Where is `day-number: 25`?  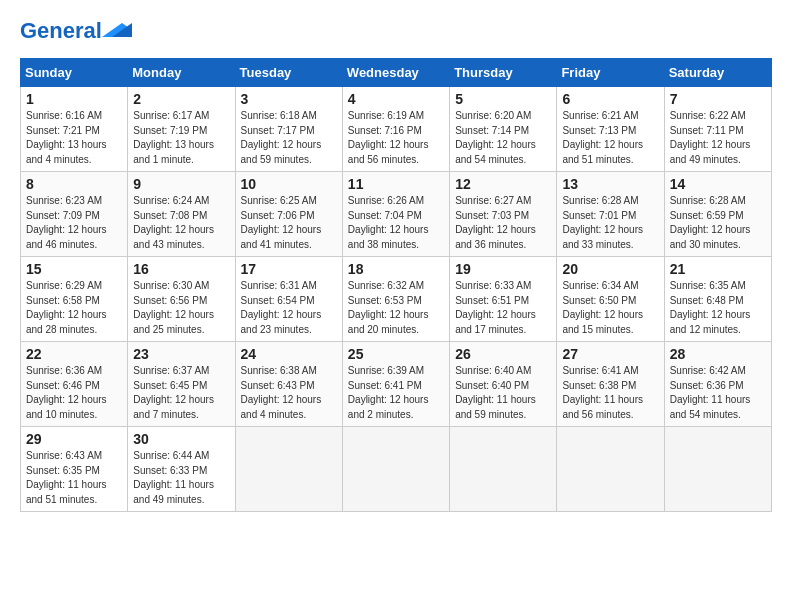
day-number: 25 is located at coordinates (396, 354).